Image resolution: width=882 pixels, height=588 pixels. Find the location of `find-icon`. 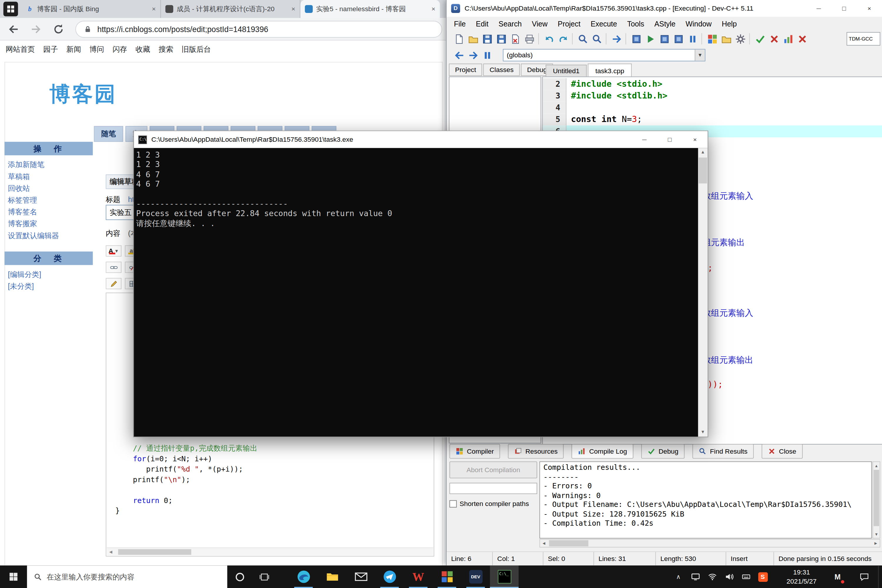

find-icon is located at coordinates (583, 39).